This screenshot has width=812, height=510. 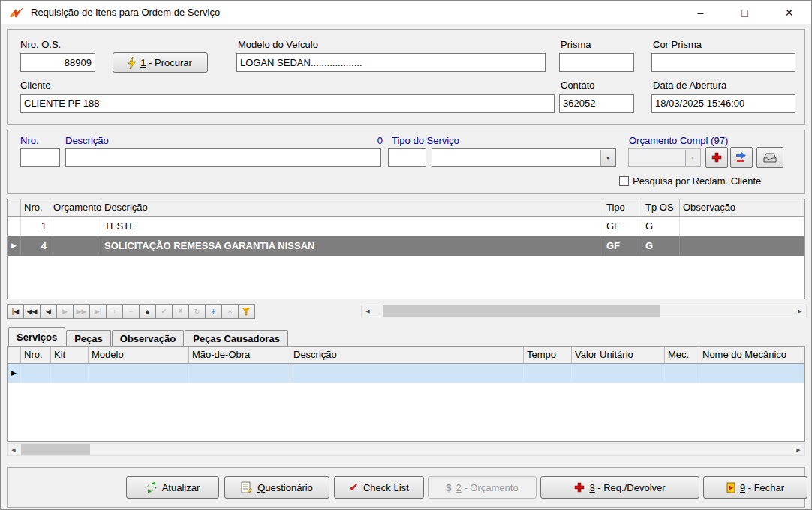 What do you see at coordinates (285, 488) in the screenshot?
I see `questionario-label: Questionário` at bounding box center [285, 488].